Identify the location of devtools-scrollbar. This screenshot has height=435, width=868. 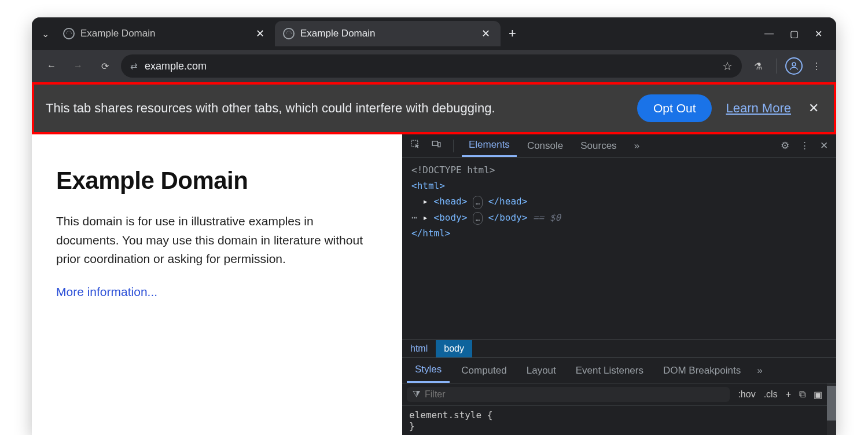
(832, 409).